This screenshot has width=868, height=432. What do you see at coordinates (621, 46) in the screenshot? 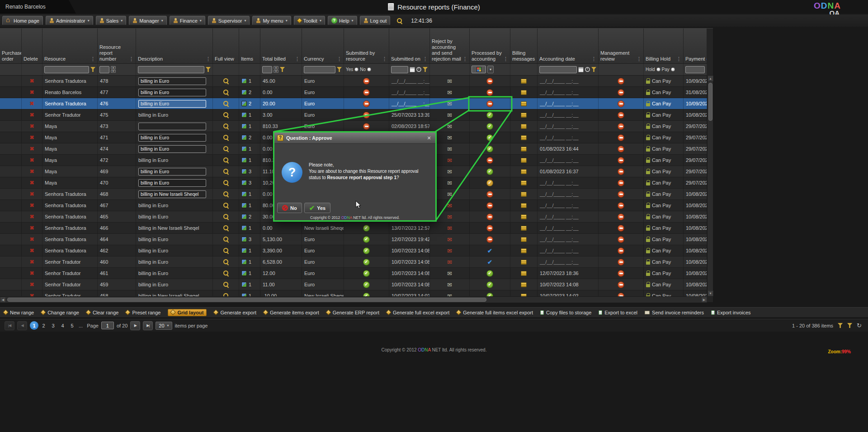
I see `column-header-management-review: Management review` at bounding box center [621, 46].